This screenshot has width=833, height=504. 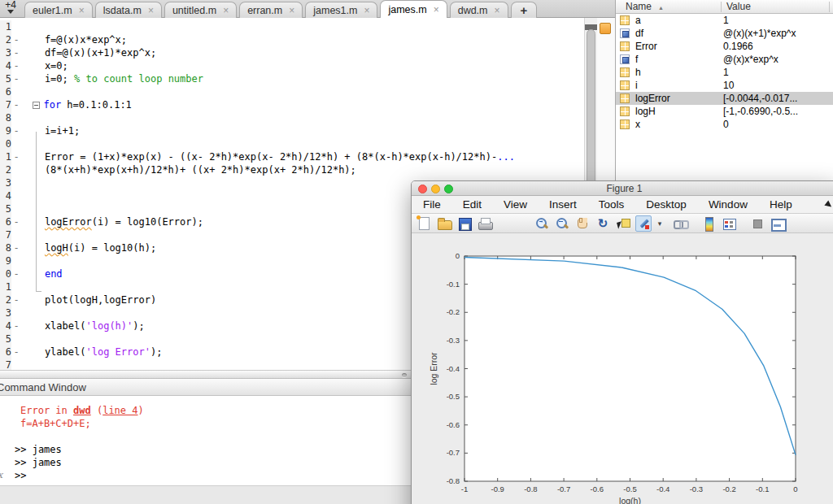 I want to click on menu-item-tools: Tools, so click(x=612, y=205).